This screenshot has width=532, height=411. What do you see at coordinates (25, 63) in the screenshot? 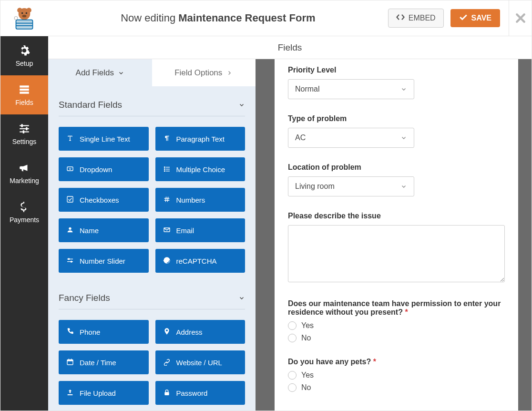
I see `nav-label: Setup` at bounding box center [25, 63].